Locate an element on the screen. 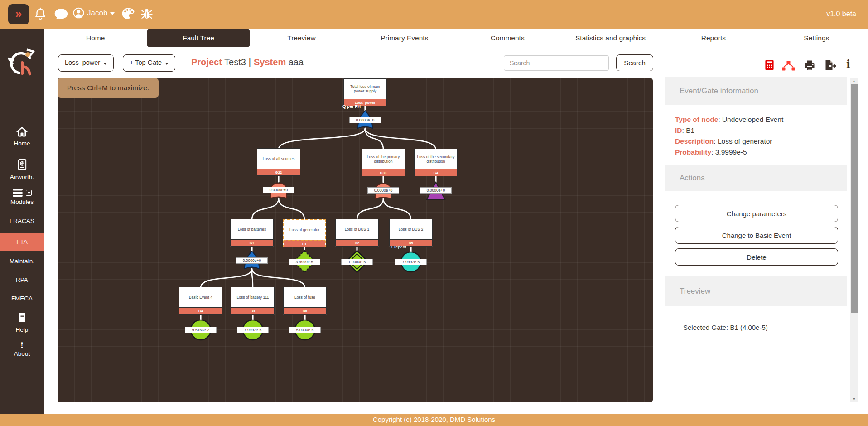 Image resolution: width=868 pixels, height=426 pixels. probability-badge: 7.9997e-5 is located at coordinates (253, 330).